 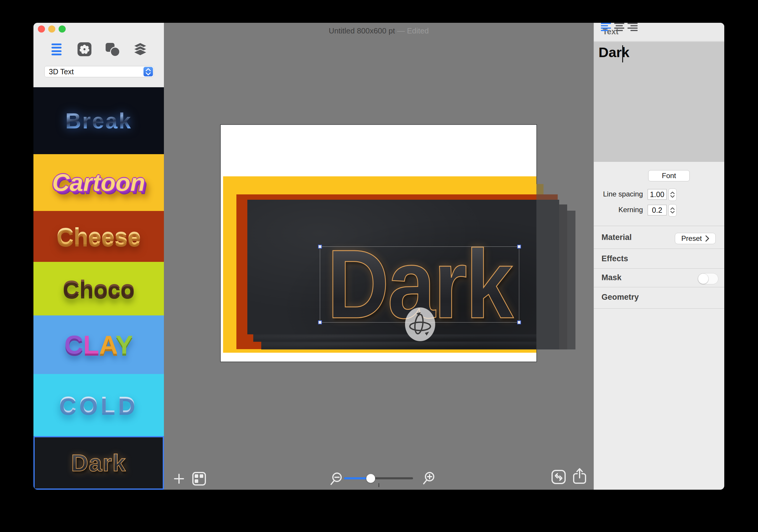 I want to click on rotate-3d-gizmo-icon, so click(x=420, y=324).